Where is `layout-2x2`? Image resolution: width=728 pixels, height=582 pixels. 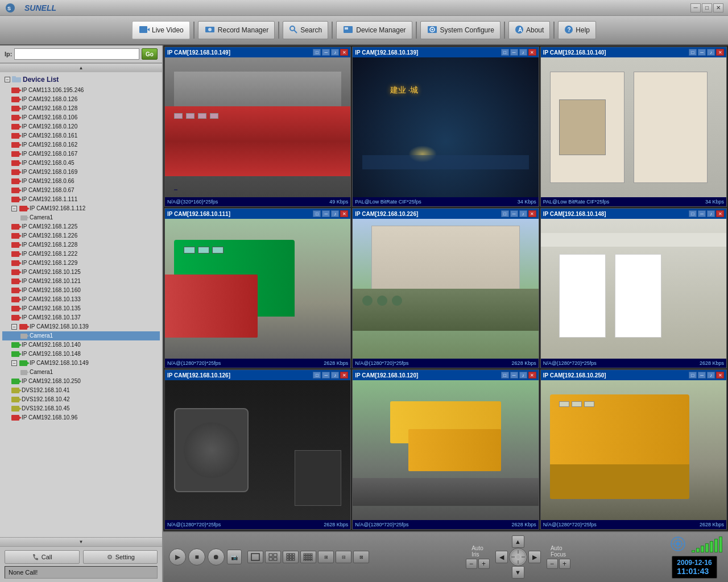
layout-2x2 is located at coordinates (273, 557).